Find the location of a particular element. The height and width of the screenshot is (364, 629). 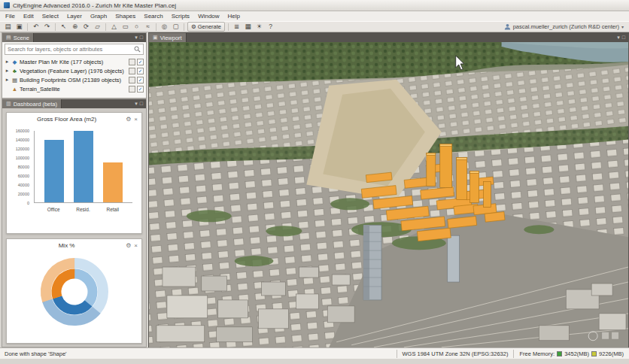

menu-scripts: Scripts is located at coordinates (181, 17).